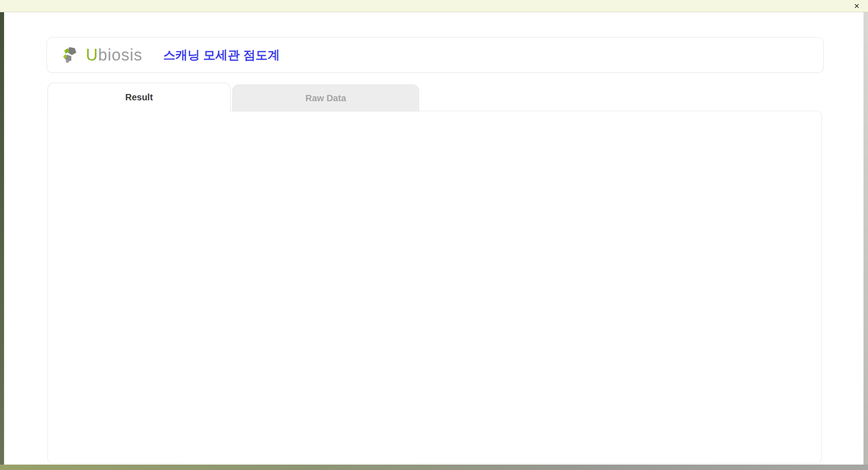  I want to click on window-right-edge, so click(866, 241).